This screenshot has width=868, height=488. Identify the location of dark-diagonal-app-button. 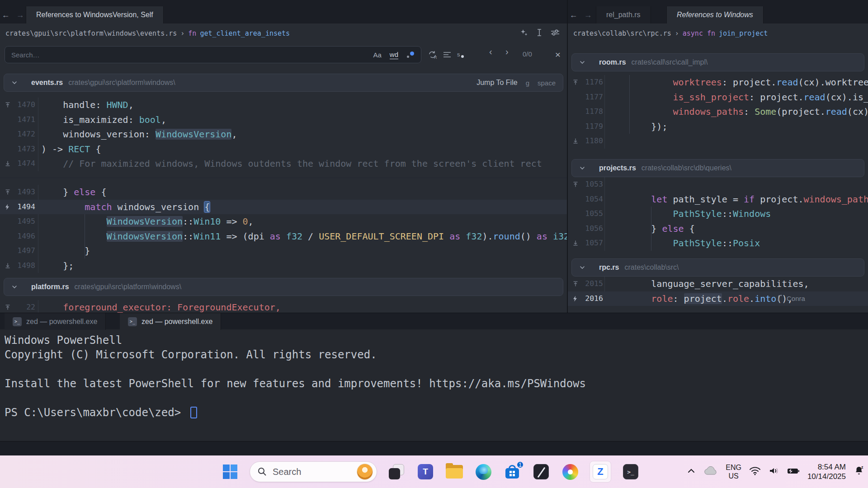
(541, 472).